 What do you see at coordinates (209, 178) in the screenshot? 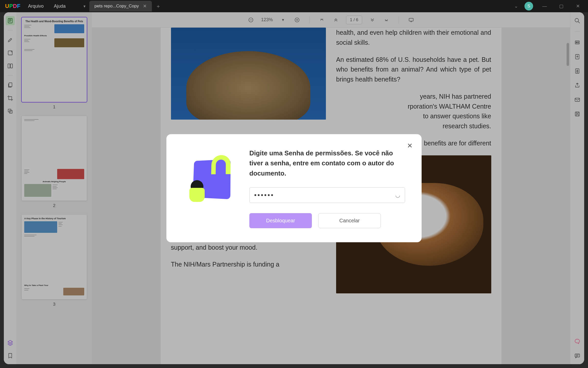
I see `lock-illustration` at bounding box center [209, 178].